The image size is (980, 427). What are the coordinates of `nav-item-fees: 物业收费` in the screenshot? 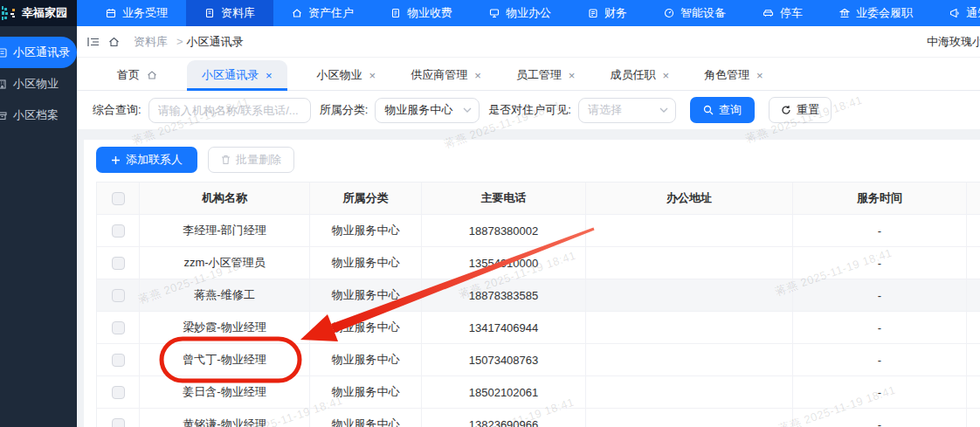 It's located at (421, 13).